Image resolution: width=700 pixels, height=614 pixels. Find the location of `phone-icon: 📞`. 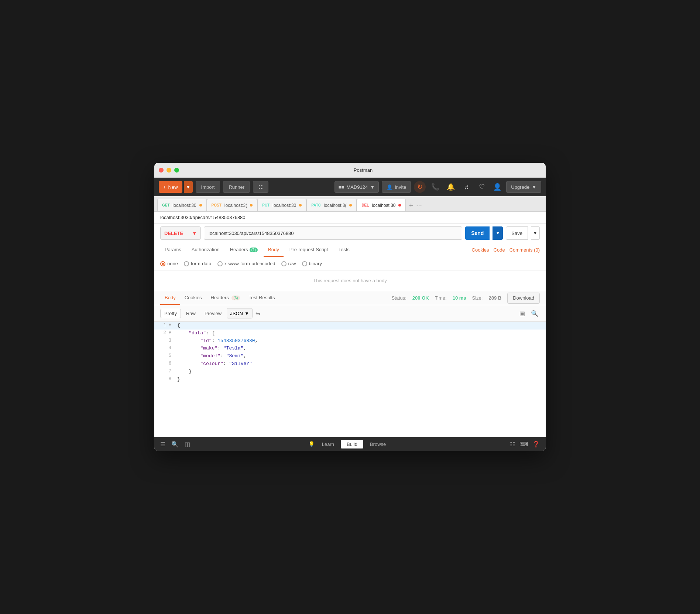

phone-icon: 📞 is located at coordinates (435, 187).